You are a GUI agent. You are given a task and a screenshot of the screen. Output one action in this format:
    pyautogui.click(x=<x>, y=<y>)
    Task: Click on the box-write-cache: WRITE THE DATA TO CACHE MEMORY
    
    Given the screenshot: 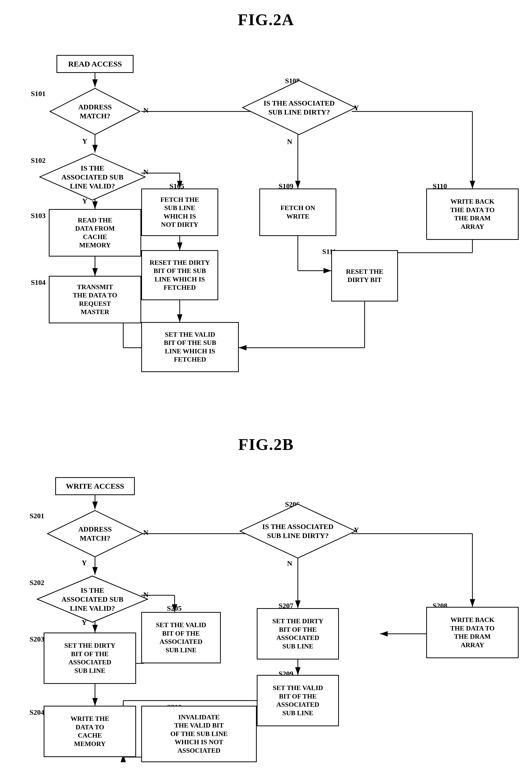 What is the action you would take?
    pyautogui.click(x=90, y=731)
    